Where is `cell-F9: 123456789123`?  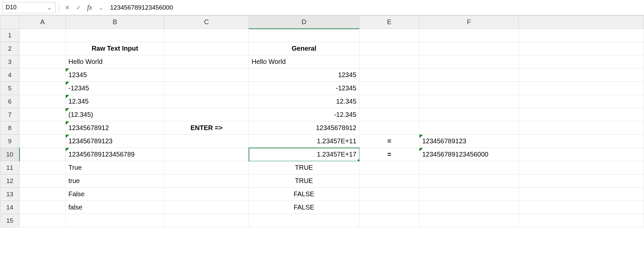 cell-F9: 123456789123 is located at coordinates (469, 141).